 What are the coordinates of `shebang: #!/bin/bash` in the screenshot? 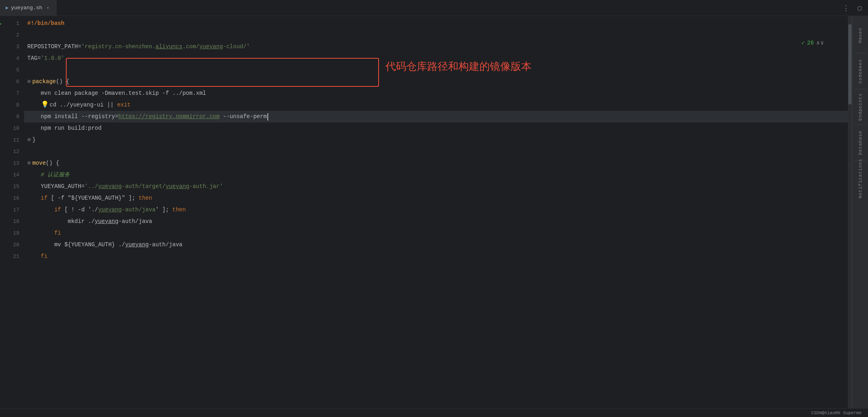 It's located at (46, 23).